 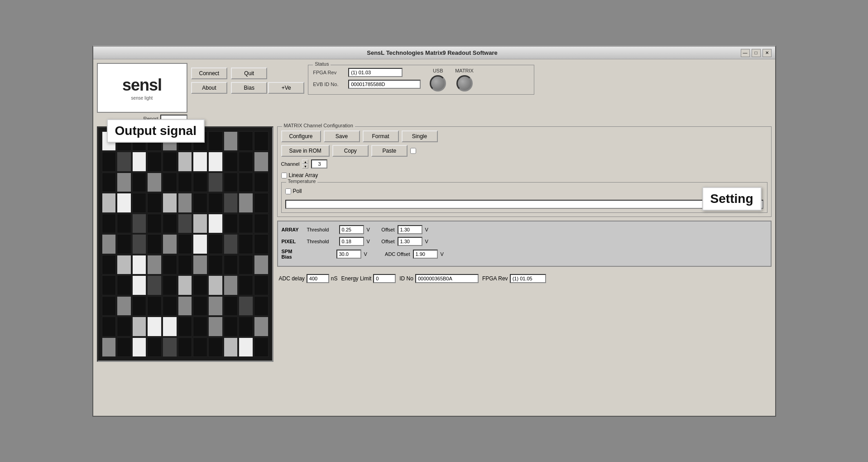 I want to click on config-checkbox, so click(x=413, y=151).